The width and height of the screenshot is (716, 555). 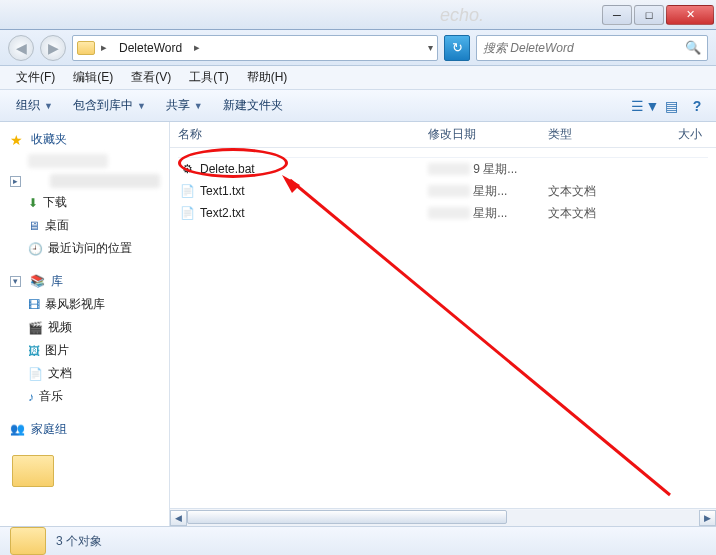 I want to click on sidebar-item-blurred: ▸, so click(x=86, y=181).